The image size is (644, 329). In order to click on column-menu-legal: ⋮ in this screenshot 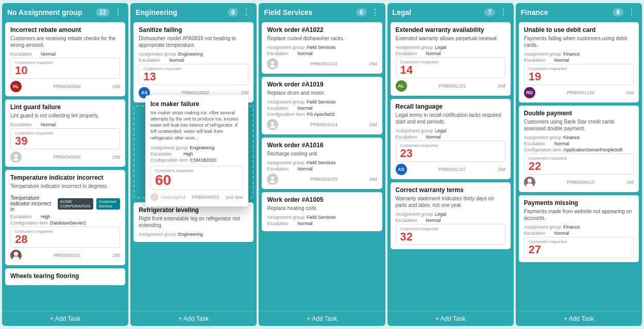, I will do `click(503, 12)`.